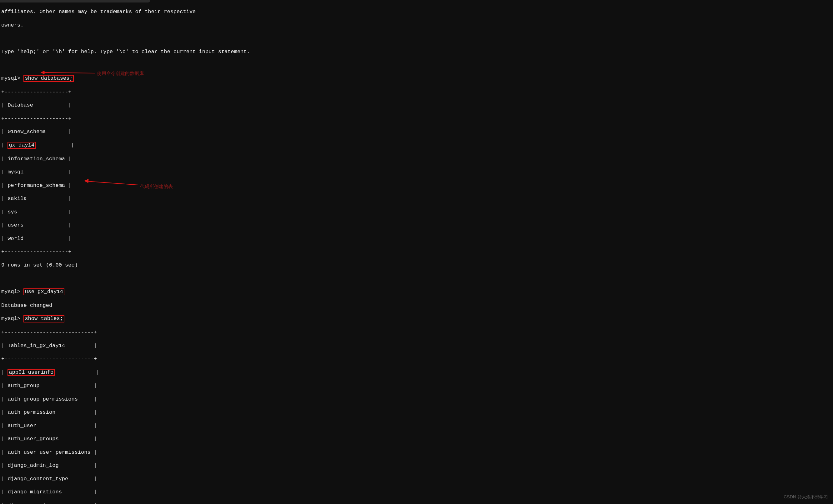  I want to click on row-count: 9 rows in set (0.00 sec), so click(416, 265).